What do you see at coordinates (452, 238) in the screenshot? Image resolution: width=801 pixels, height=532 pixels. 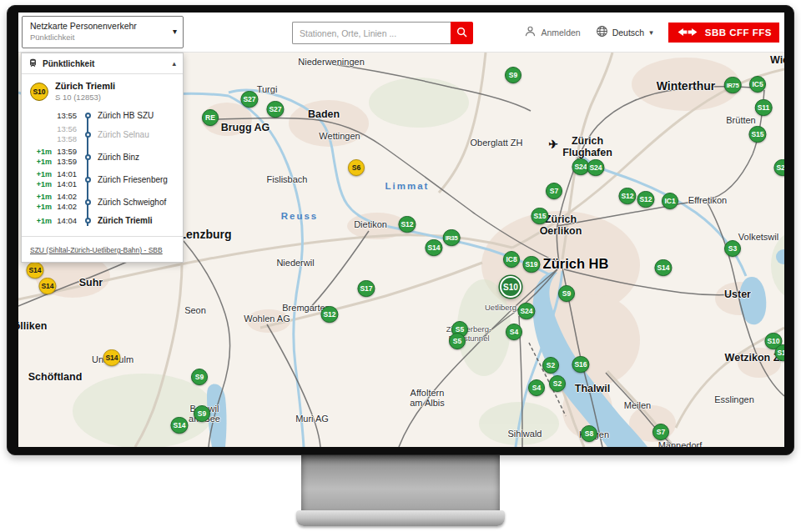 I see `train-badge-ir35: IR35` at bounding box center [452, 238].